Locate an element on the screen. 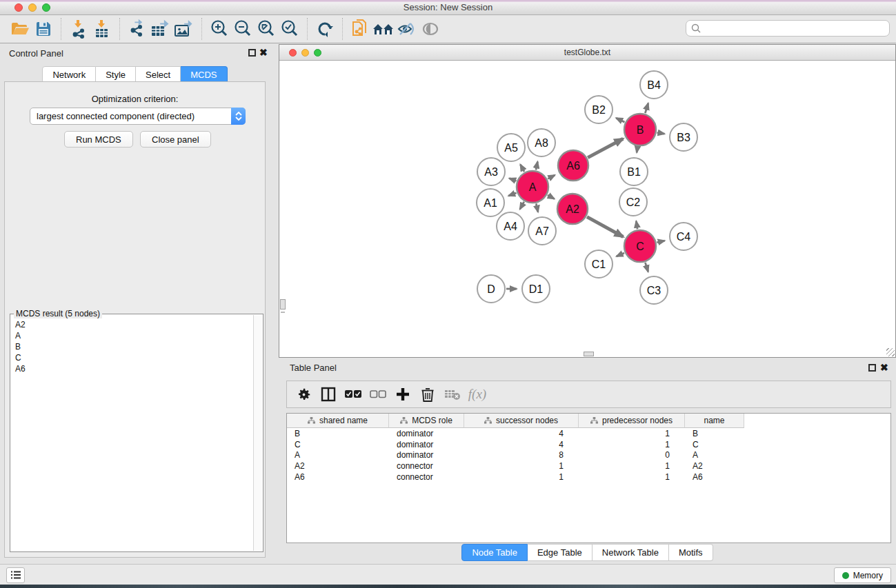 Image resolution: width=896 pixels, height=588 pixels. edge-A-A3 is located at coordinates (512, 180).